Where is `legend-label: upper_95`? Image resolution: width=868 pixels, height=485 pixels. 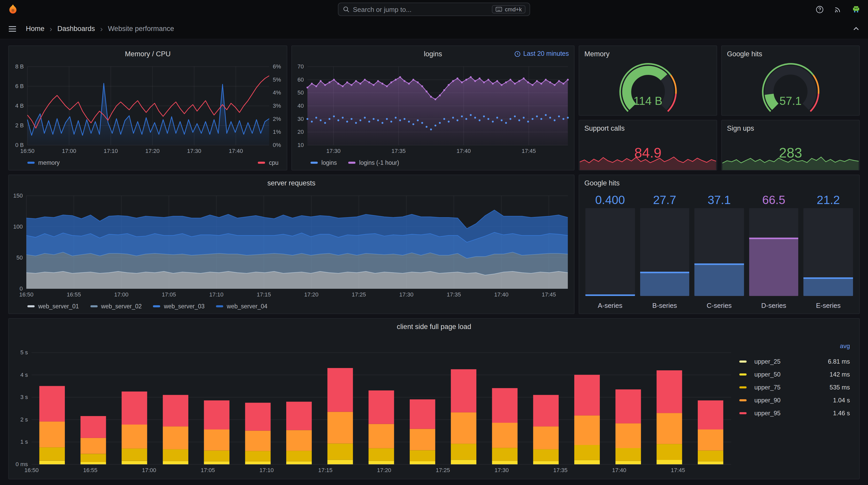 legend-label: upper_95 is located at coordinates (768, 413).